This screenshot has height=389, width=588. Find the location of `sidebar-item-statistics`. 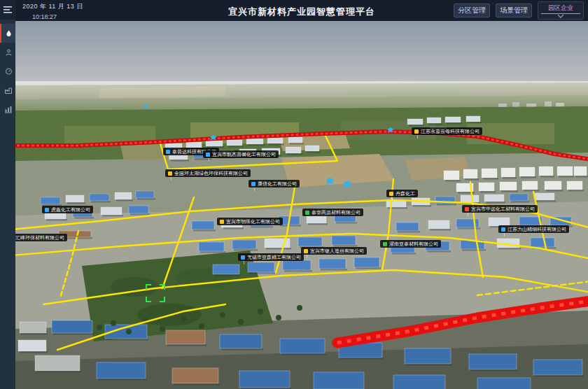

sidebar-item-statistics is located at coordinates (8, 109).